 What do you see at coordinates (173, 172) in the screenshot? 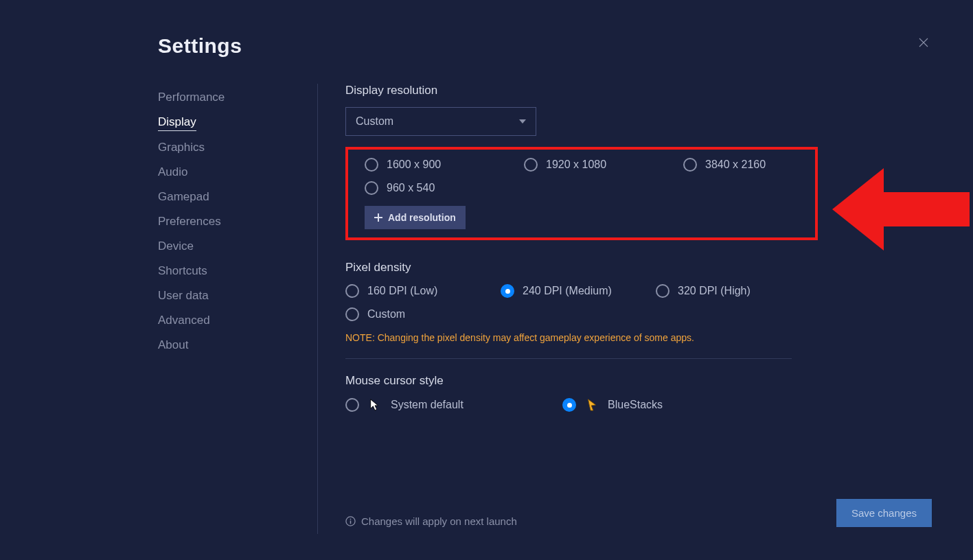
I see `sidebar-item-label: Audio` at bounding box center [173, 172].